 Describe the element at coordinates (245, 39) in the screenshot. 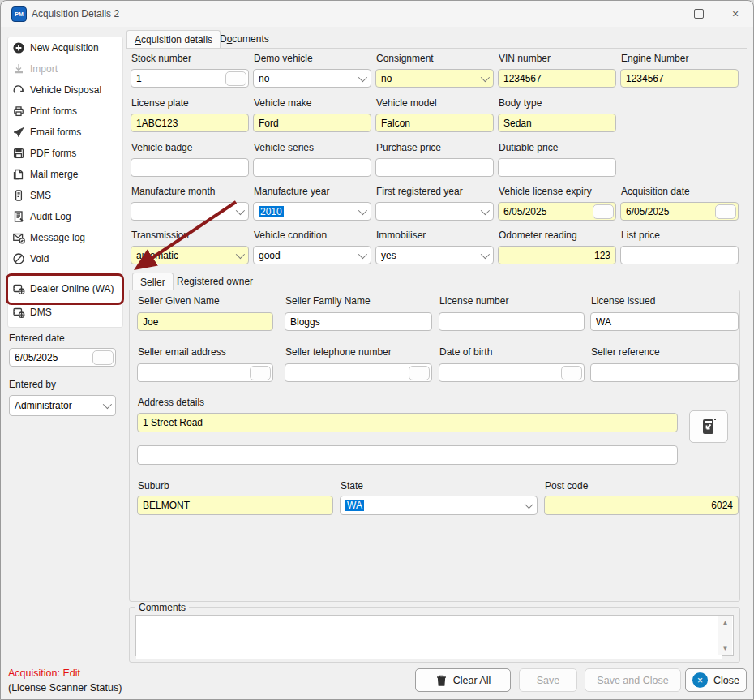

I see `tab-documents: Documents` at that location.